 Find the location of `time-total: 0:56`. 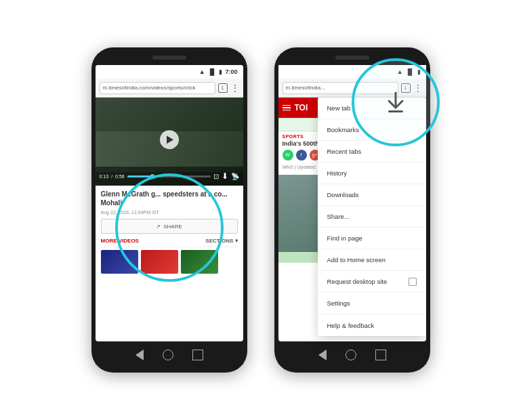

time-total: 0:56 is located at coordinates (120, 176).